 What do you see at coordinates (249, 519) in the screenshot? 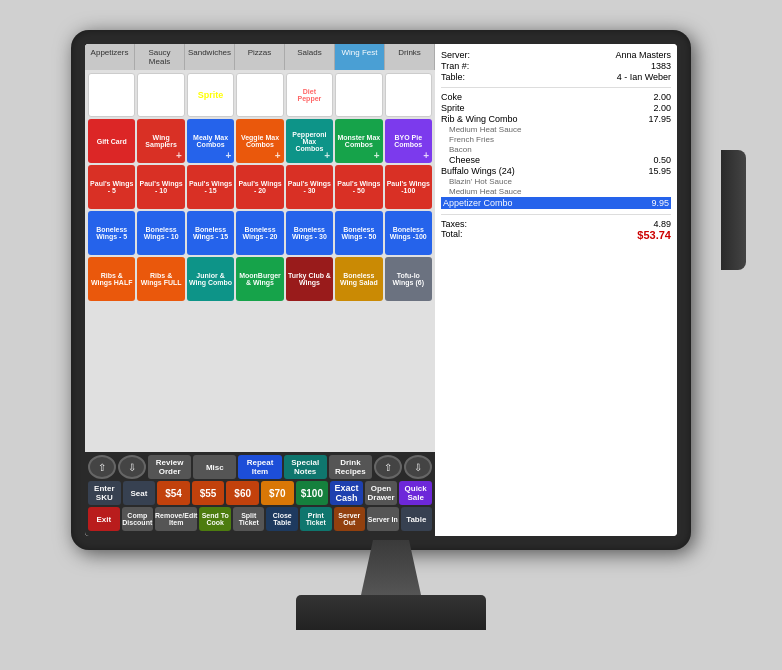
I see `split-ticket-button: Split Ticket` at bounding box center [249, 519].